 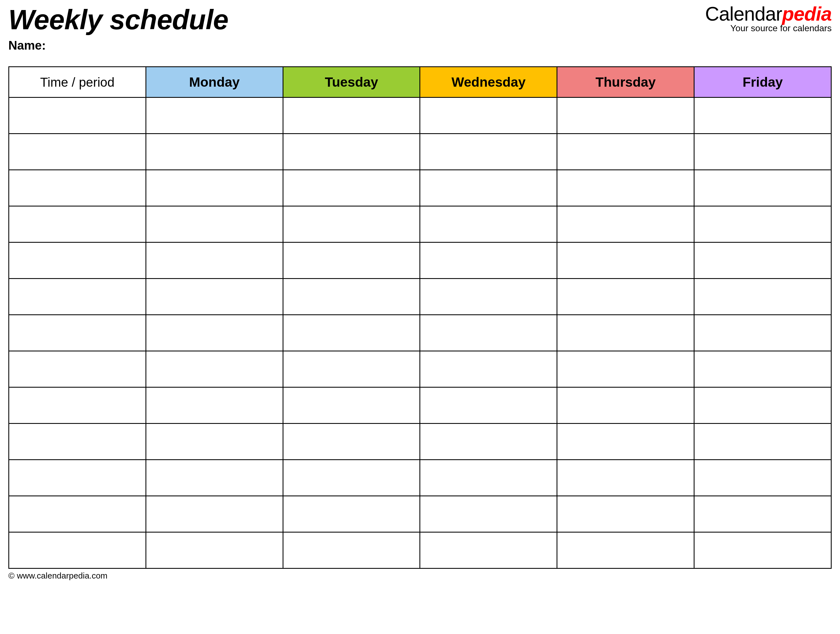 What do you see at coordinates (77, 82) in the screenshot?
I see `col-header-time: Time / period` at bounding box center [77, 82].